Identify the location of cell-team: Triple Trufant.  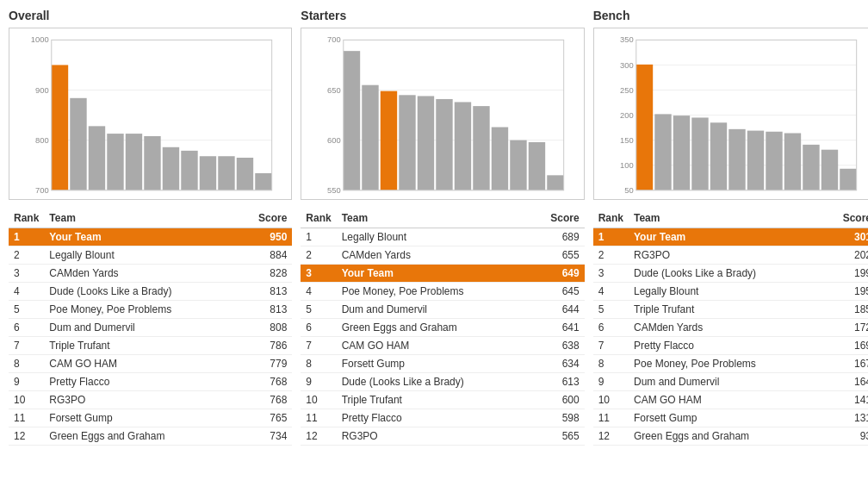
(439, 400).